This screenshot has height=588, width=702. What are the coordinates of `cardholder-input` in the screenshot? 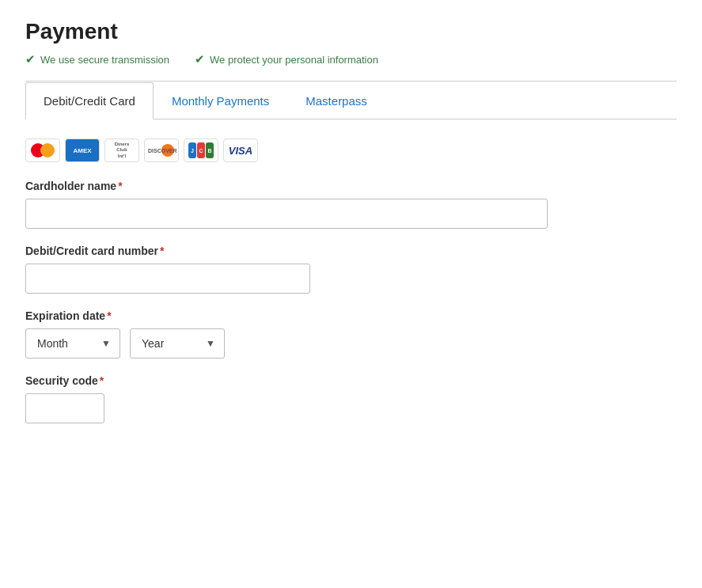 It's located at (286, 214).